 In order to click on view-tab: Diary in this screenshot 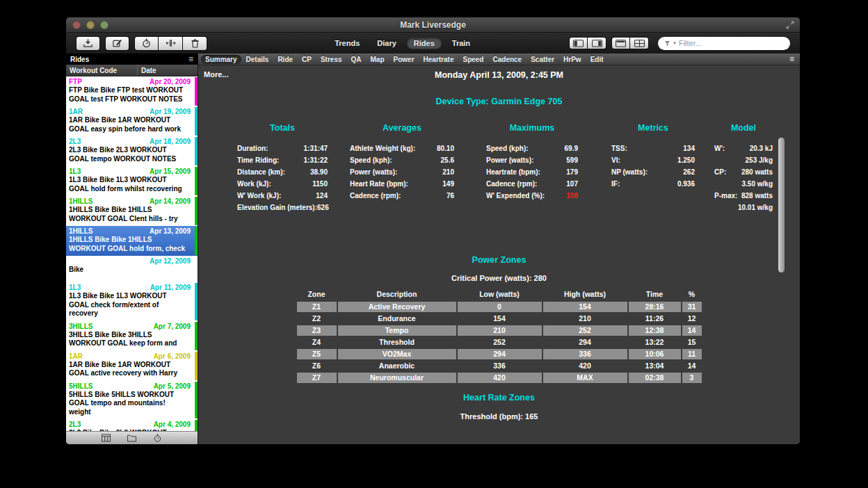, I will do `click(387, 43)`.